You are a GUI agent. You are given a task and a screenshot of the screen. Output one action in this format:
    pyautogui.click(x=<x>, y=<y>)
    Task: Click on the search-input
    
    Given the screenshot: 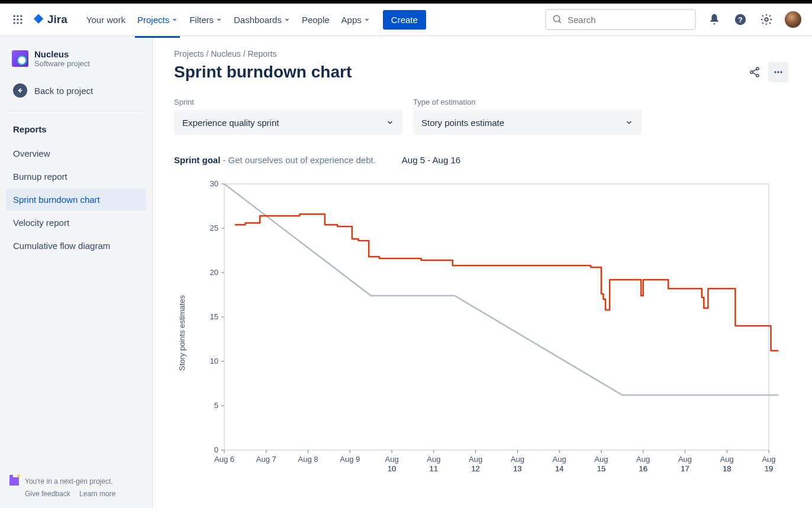 What is the action you would take?
    pyautogui.click(x=629, y=20)
    